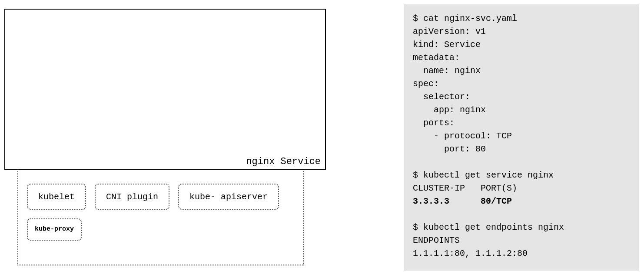 The width and height of the screenshot is (644, 275). Describe the element at coordinates (521, 201) in the screenshot. I see `terminal-line: 3.3.3.3 80/TCP` at that location.